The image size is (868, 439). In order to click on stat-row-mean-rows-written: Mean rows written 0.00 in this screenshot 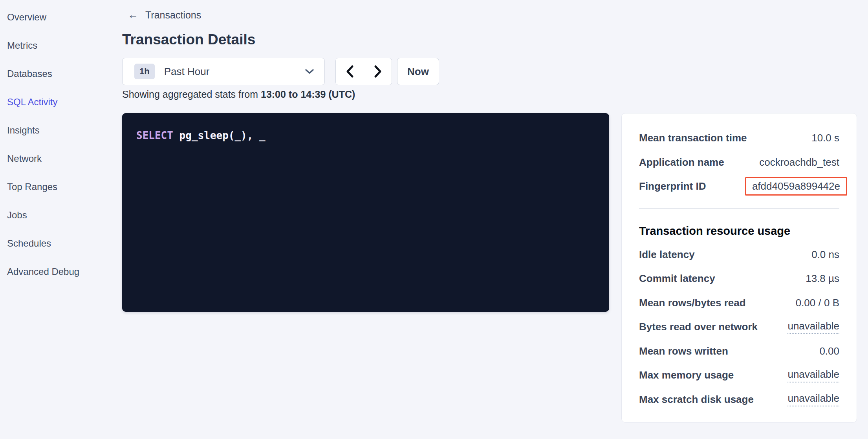, I will do `click(739, 351)`.